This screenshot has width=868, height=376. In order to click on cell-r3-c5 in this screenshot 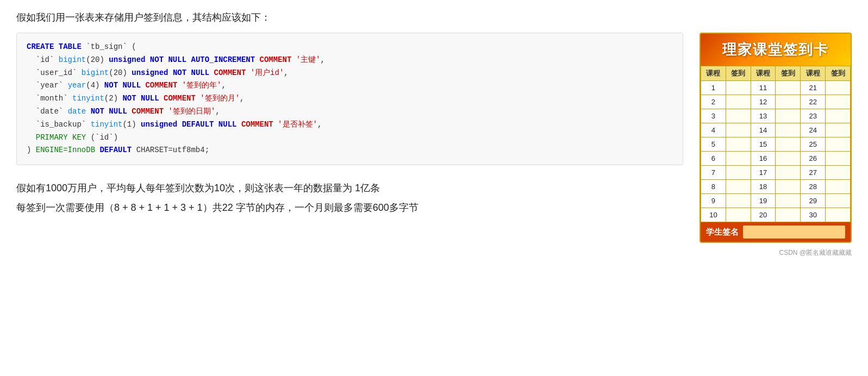, I will do `click(838, 130)`.